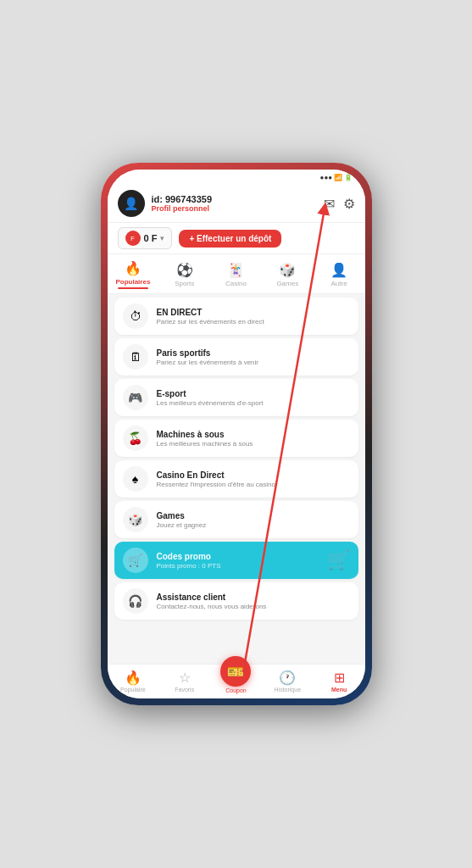 Image resolution: width=472 pixels, height=868 pixels. What do you see at coordinates (339, 690) in the screenshot?
I see `menu-label: Menu` at bounding box center [339, 690].